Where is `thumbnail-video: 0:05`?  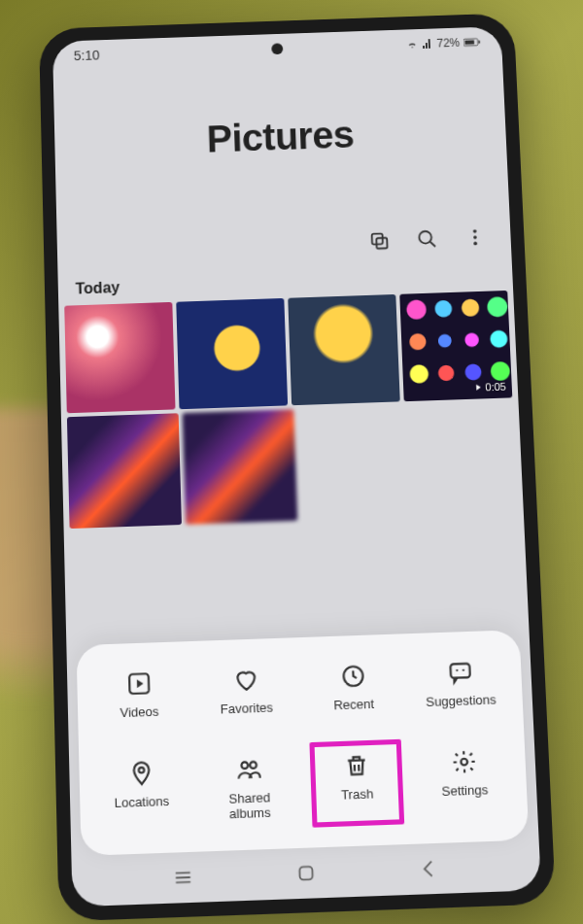
thumbnail-video: 0:05 is located at coordinates (456, 346).